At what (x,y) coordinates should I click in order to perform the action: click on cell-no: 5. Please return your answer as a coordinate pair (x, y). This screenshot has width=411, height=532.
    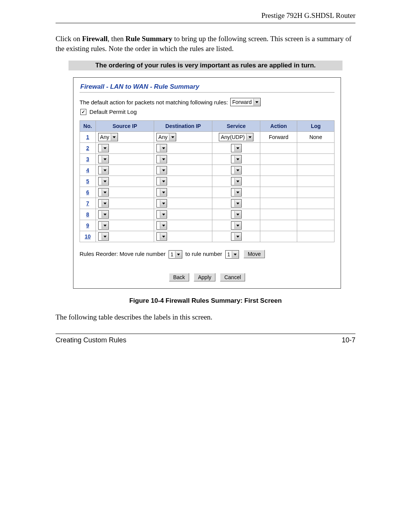
    Looking at the image, I should click on (88, 181).